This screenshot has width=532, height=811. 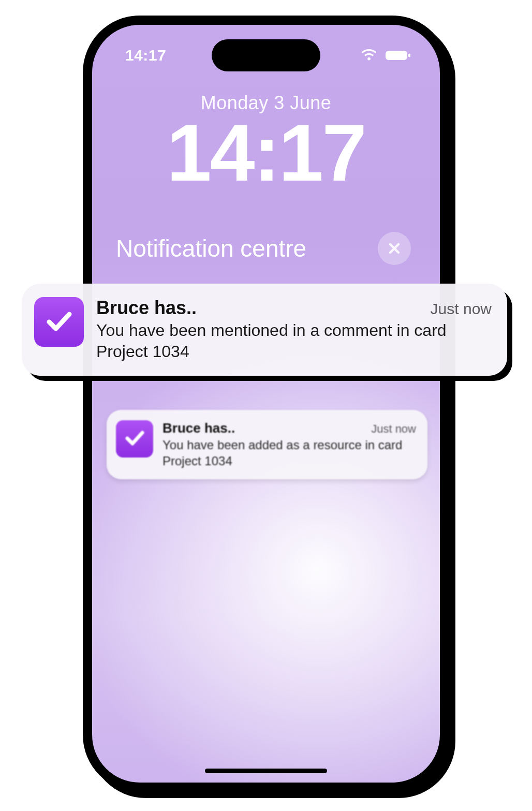 I want to click on notification-centre-title: Notification centre, so click(x=211, y=248).